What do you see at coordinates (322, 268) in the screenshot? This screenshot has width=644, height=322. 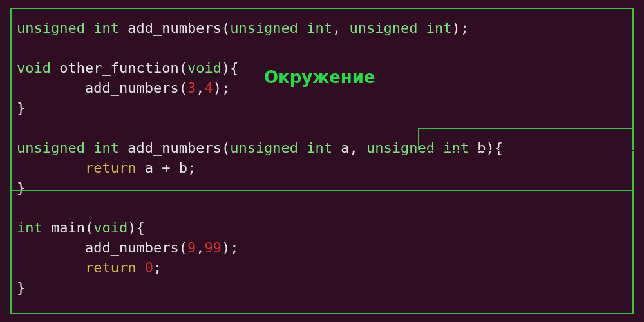 I see `code-line: return 0;` at bounding box center [322, 268].